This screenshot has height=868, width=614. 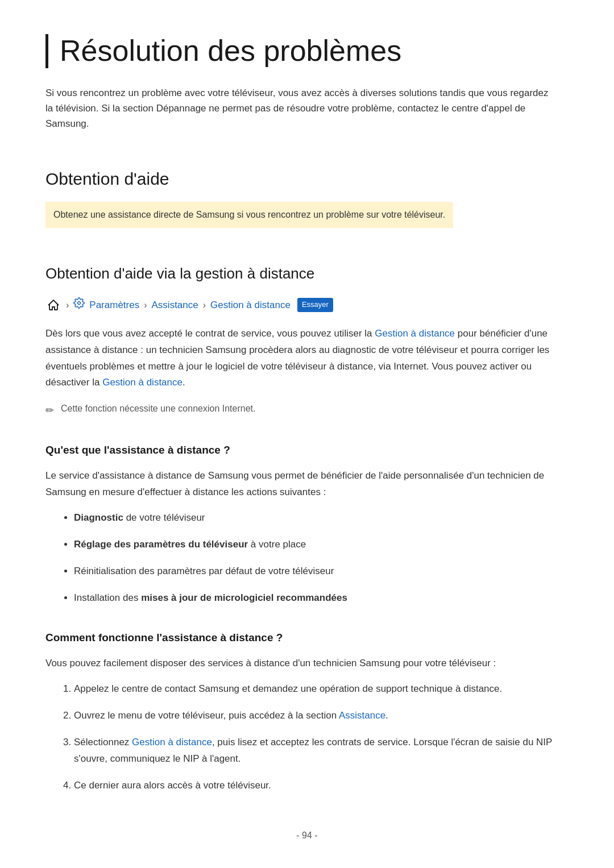 What do you see at coordinates (114, 305) in the screenshot?
I see `breadcrumb-settings: Paramètres` at bounding box center [114, 305].